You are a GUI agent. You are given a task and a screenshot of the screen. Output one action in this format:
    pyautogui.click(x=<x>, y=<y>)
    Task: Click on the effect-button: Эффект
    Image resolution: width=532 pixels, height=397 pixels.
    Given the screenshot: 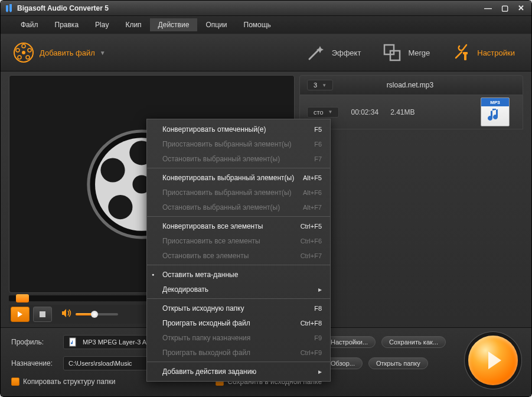 What is the action you would take?
    pyautogui.click(x=333, y=53)
    